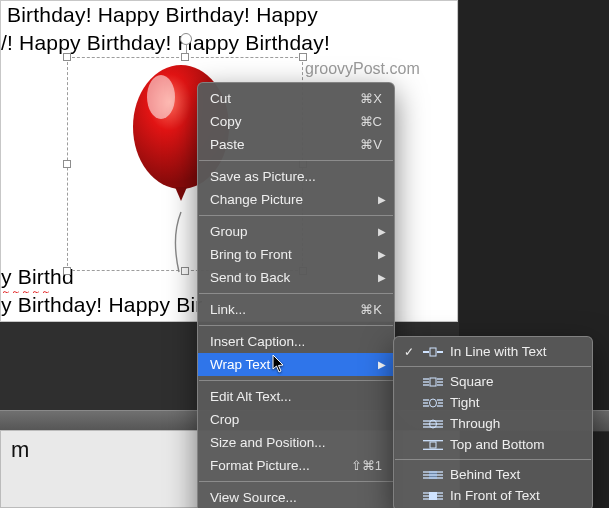  I want to click on resize-handle-tl, so click(67, 57).